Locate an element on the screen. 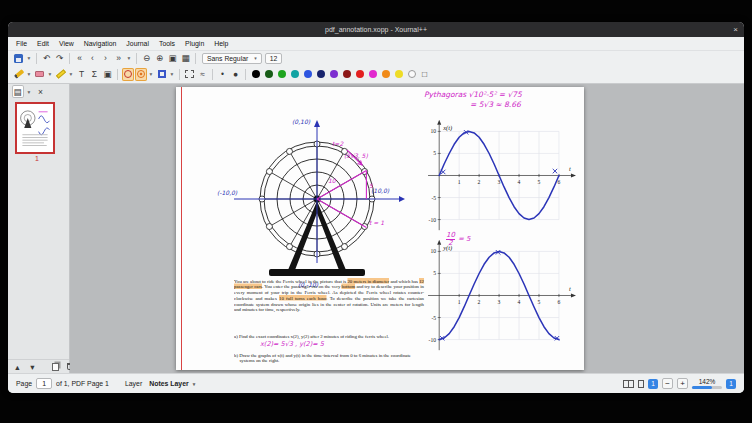  titlebar: pdf_annotation.xopp - Xournal++ × is located at coordinates (376, 30).